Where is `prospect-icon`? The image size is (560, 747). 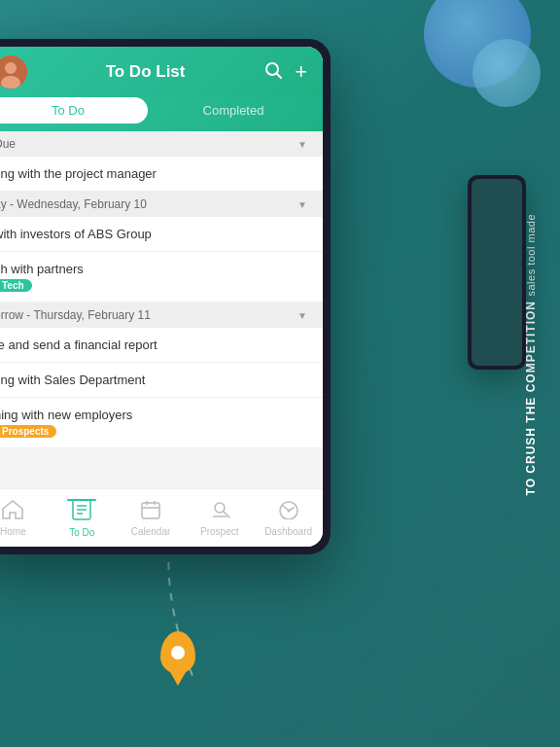 prospect-icon is located at coordinates (220, 512).